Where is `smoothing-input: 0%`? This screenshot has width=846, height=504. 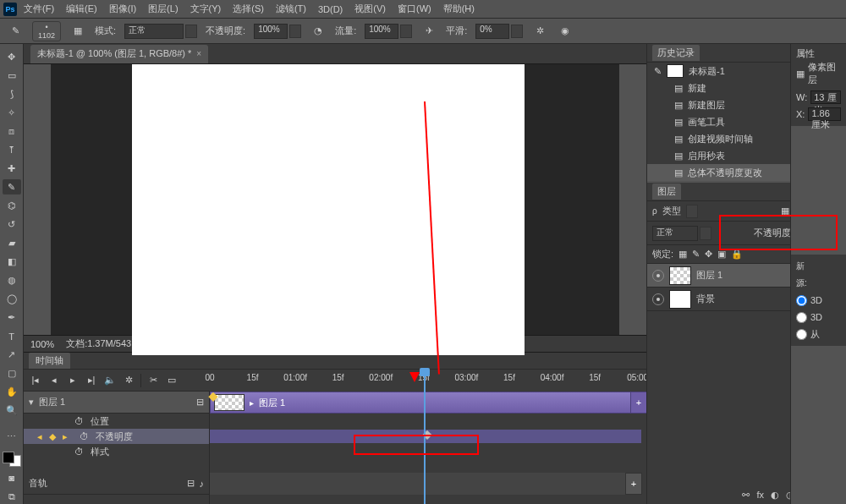
smoothing-input: 0% is located at coordinates (499, 31).